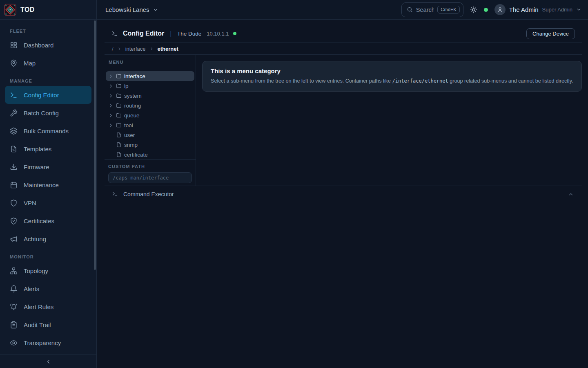  What do you see at coordinates (150, 174) in the screenshot?
I see `custom-path-section: CUSTOM PATH` at bounding box center [150, 174].